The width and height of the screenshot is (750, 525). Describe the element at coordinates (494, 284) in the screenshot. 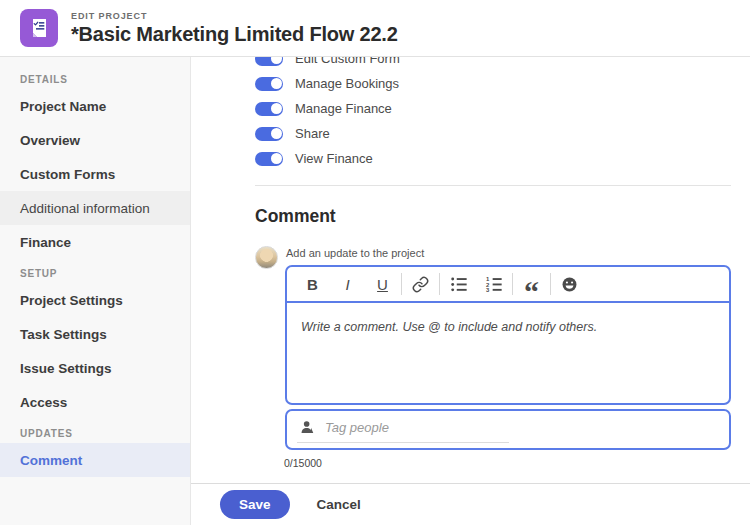

I see `numbered-list-icon: 1 2 3` at that location.